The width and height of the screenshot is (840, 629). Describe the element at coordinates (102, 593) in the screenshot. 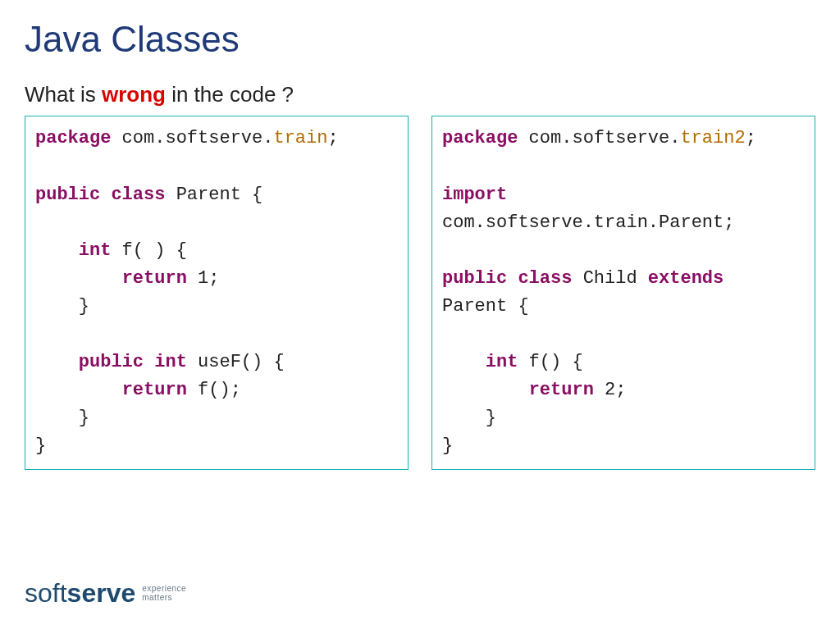

I see `logo-serve: serve` at that location.